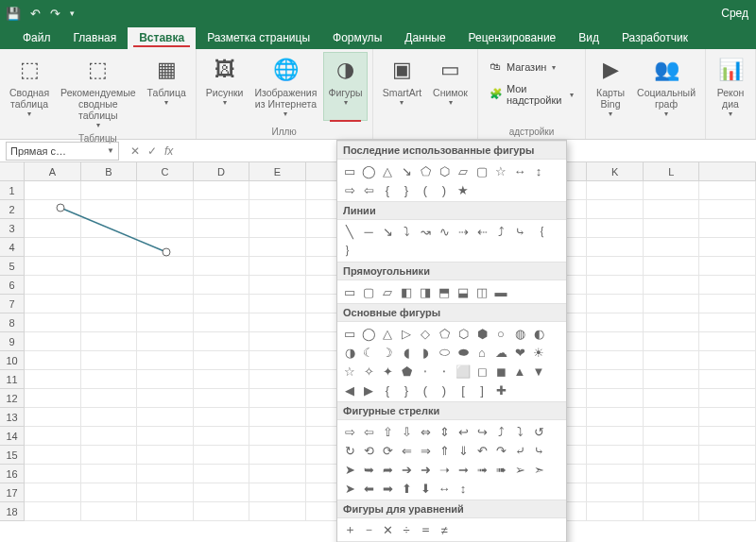 Image resolution: width=756 pixels, height=542 pixels. Describe the element at coordinates (350, 469) in the screenshot. I see `shape-option: ➤` at that location.